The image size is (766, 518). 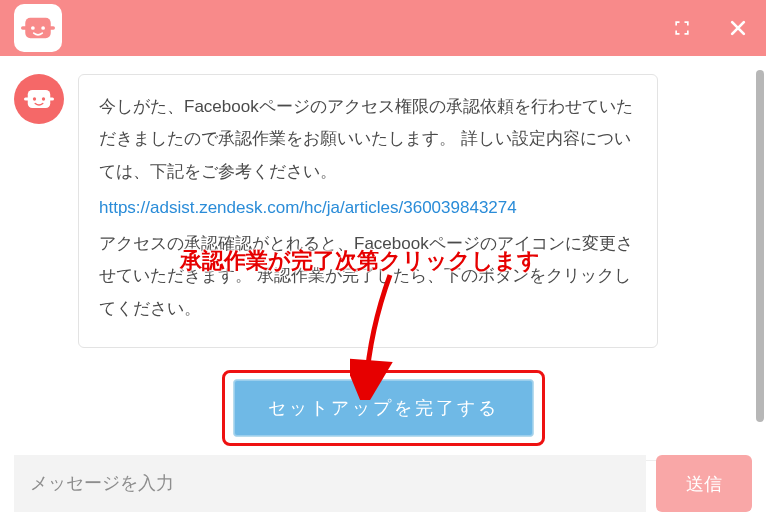 I want to click on action-area: セットアップを完了する, so click(x=383, y=408).